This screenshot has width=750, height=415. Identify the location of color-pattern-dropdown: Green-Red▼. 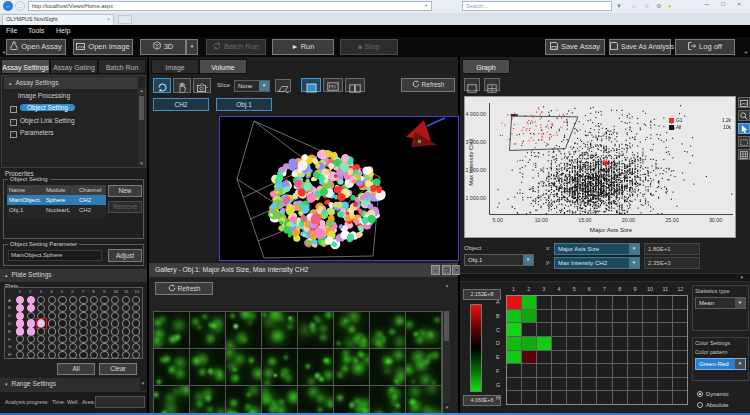
(720, 364).